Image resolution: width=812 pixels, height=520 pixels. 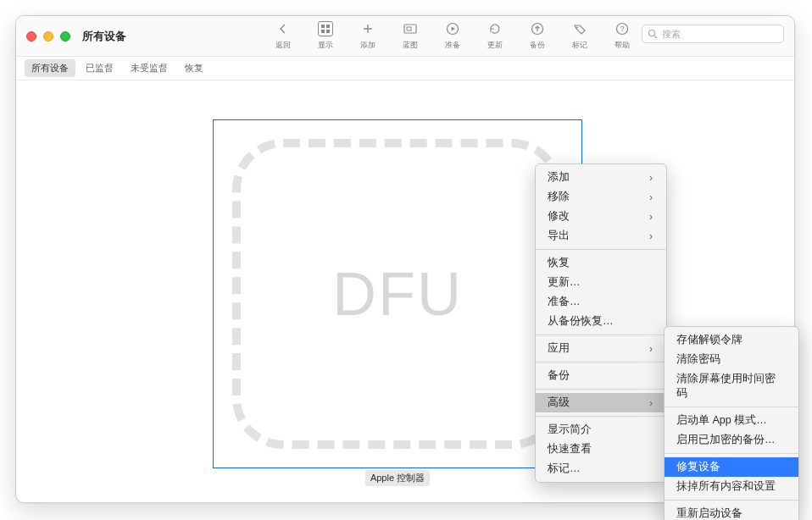 I want to click on menu-item-export: 导出›, so click(x=601, y=235).